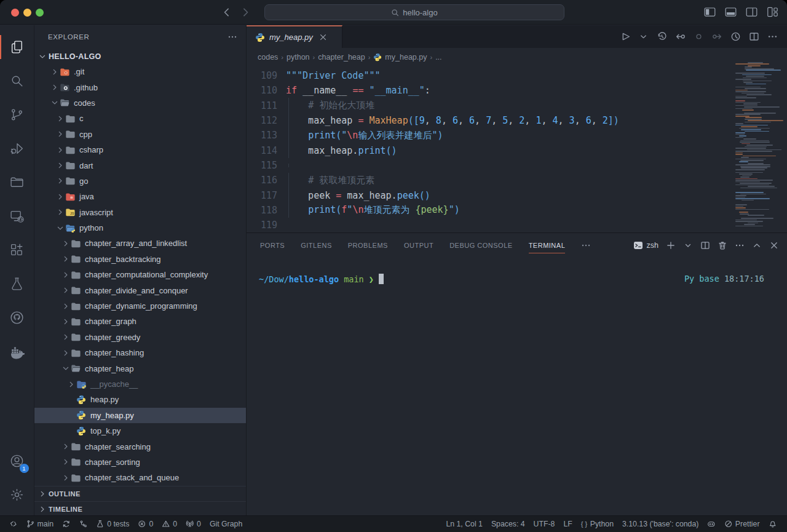 This screenshot has width=787, height=532. What do you see at coordinates (481, 245) in the screenshot?
I see `panel-tab-debug-console: DEBUG CONSOLE` at bounding box center [481, 245].